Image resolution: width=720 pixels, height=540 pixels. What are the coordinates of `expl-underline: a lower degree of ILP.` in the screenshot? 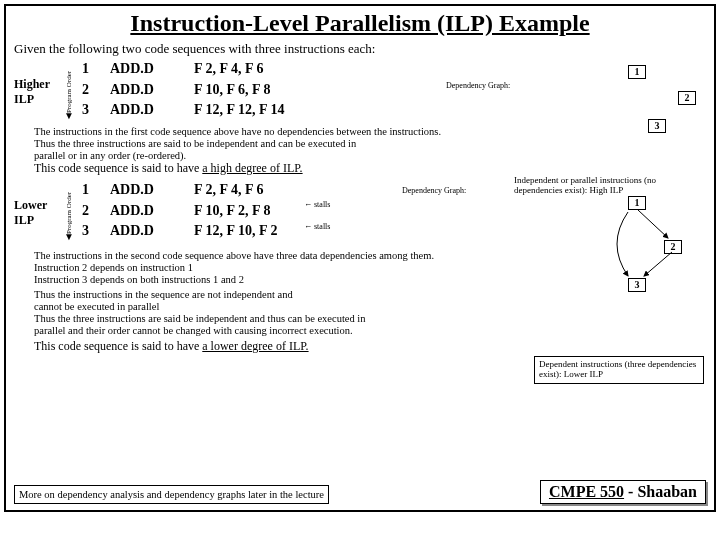 It's located at (255, 346).